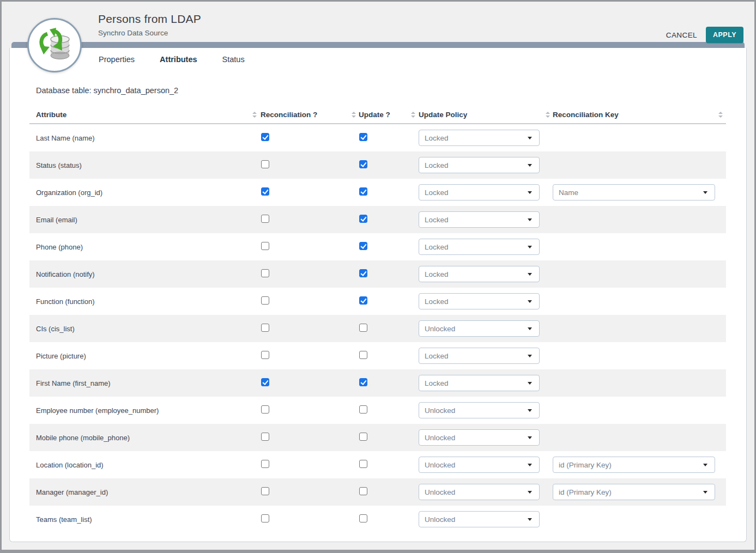  I want to click on table-row: Teams (team_list) Unlocked, so click(378, 519).